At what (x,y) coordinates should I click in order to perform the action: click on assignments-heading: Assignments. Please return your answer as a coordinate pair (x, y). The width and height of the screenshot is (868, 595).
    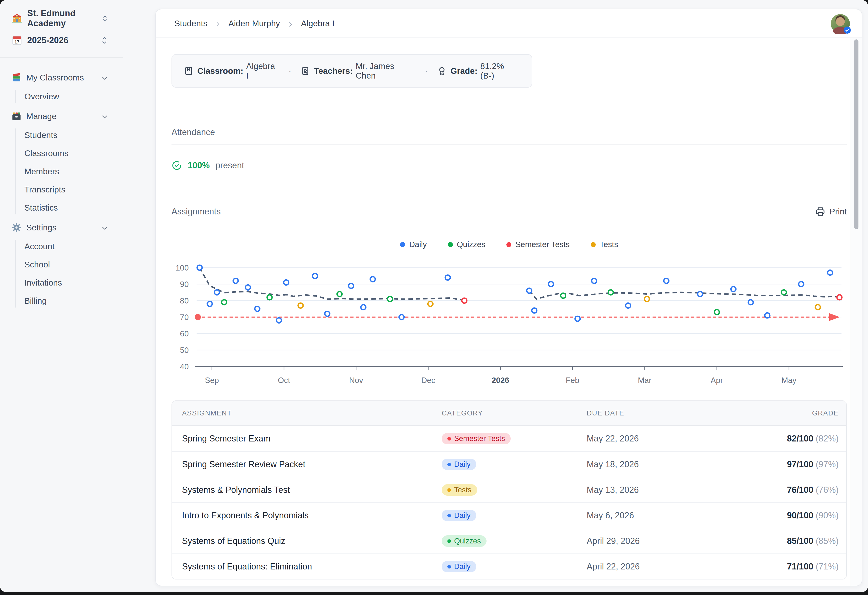
    Looking at the image, I should click on (196, 211).